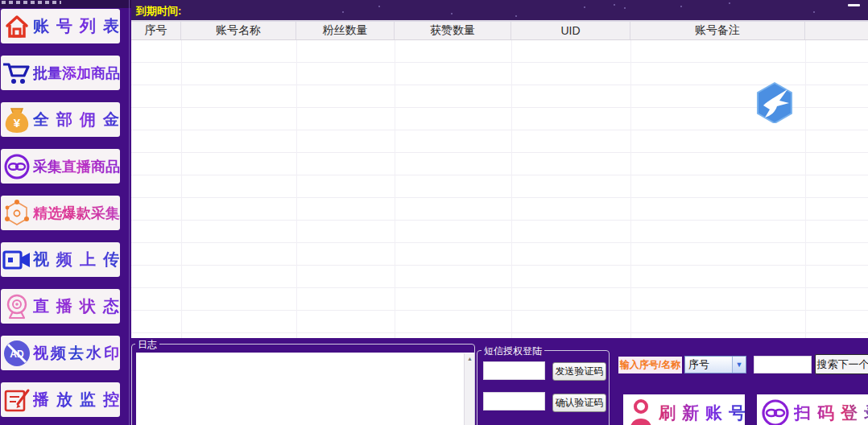 Image resolution: width=868 pixels, height=425 pixels. What do you see at coordinates (60, 119) in the screenshot?
I see `sidebar-item-all-commission: ¥ 全部佣金` at bounding box center [60, 119].